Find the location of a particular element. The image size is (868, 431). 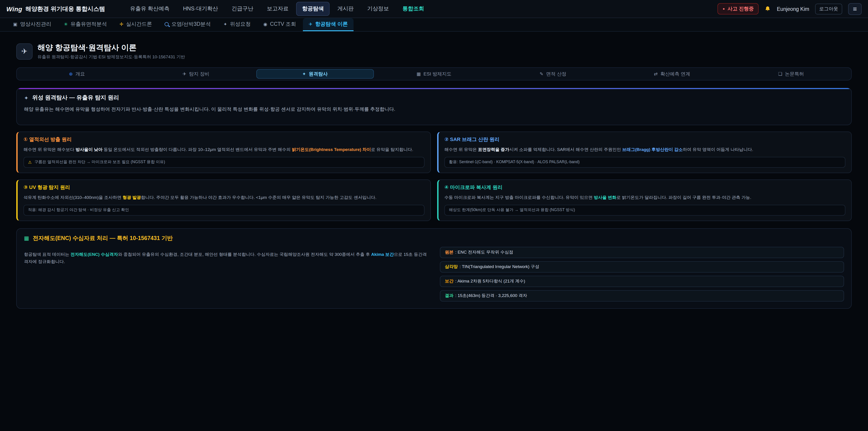

pencil-icon: ✎ is located at coordinates (541, 74).